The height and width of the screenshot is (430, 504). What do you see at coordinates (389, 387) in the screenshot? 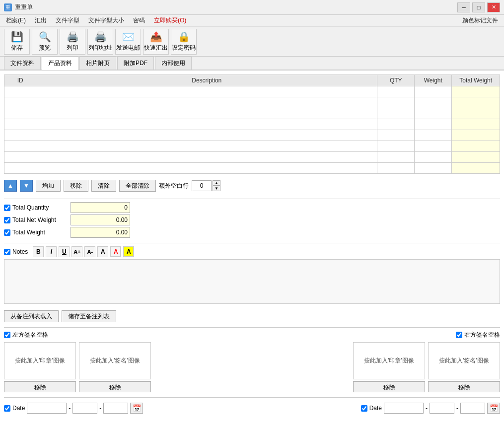
I see `right-stamp-remove-btn: 移除` at bounding box center [389, 387].